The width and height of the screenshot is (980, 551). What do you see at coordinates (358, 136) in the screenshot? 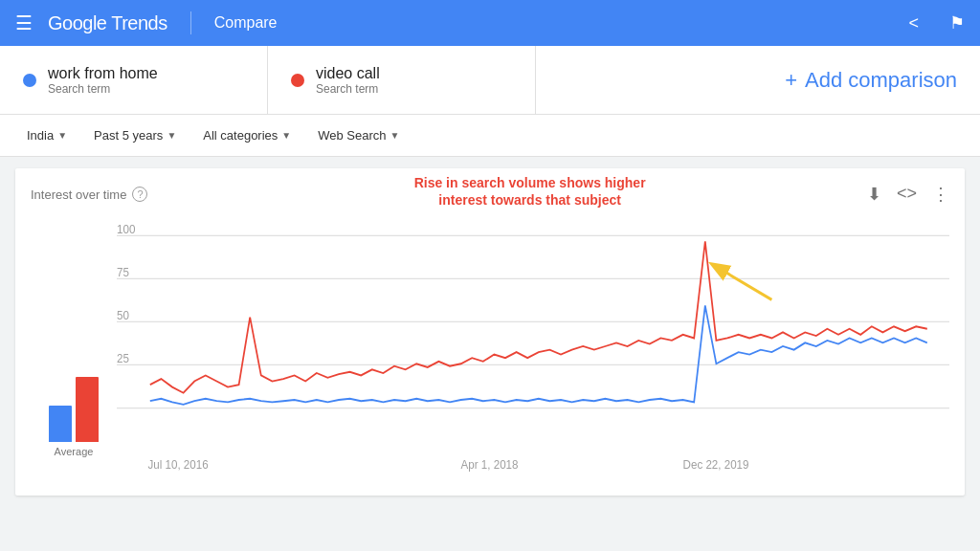
I see `filter-search-type: Web Search ▼` at bounding box center [358, 136].